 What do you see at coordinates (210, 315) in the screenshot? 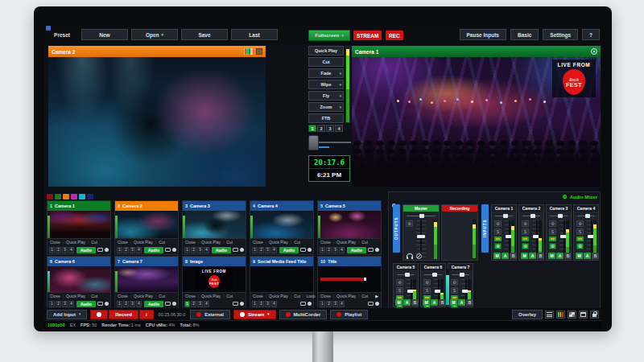
I see `external-button: External` at bounding box center [210, 315].